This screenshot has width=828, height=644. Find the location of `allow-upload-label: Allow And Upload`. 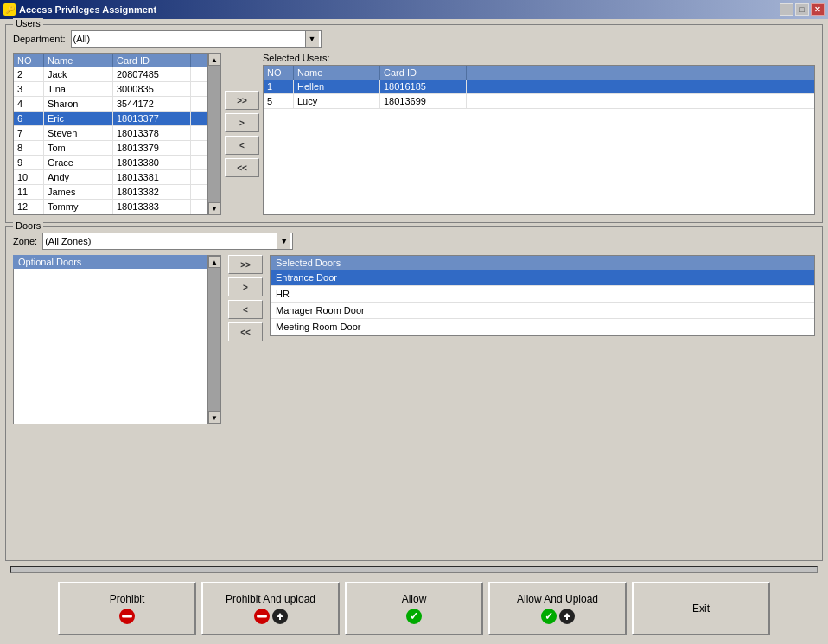

allow-upload-label: Allow And Upload is located at coordinates (557, 599).